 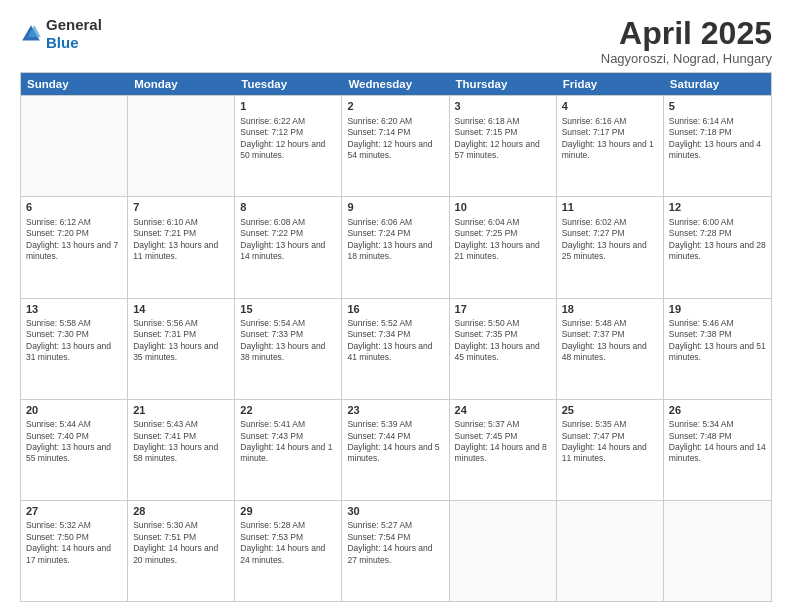 I want to click on calendar-cell: 2Sunrise: 6:20 AM Sunset: 7:14 PM Daylig…, so click(x=396, y=146).